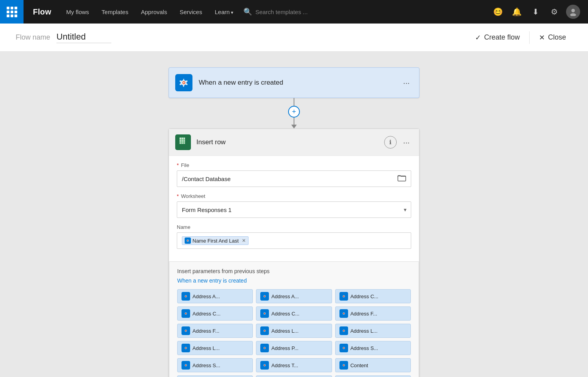 The height and width of the screenshot is (377, 588). Describe the element at coordinates (285, 314) in the screenshot. I see `param-label-4: Address C...` at that location.